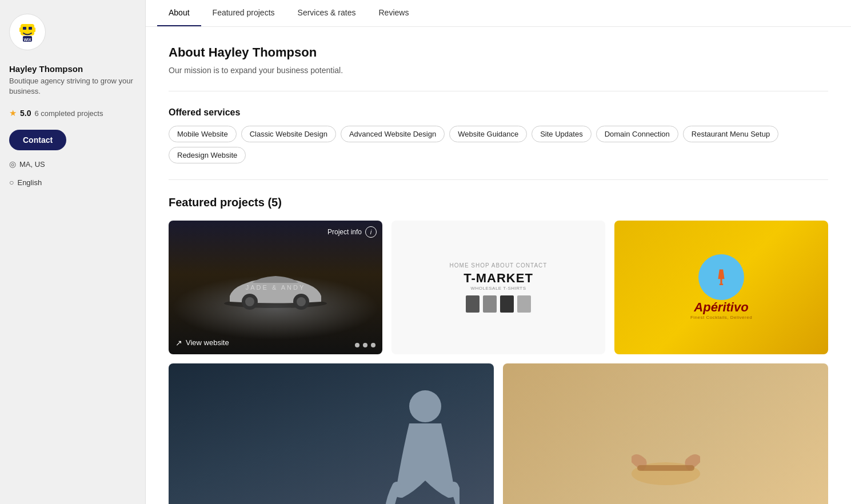 The width and height of the screenshot is (851, 504). I want to click on name-area: Hayley Thompson Boutique agency striving…, so click(73, 80).